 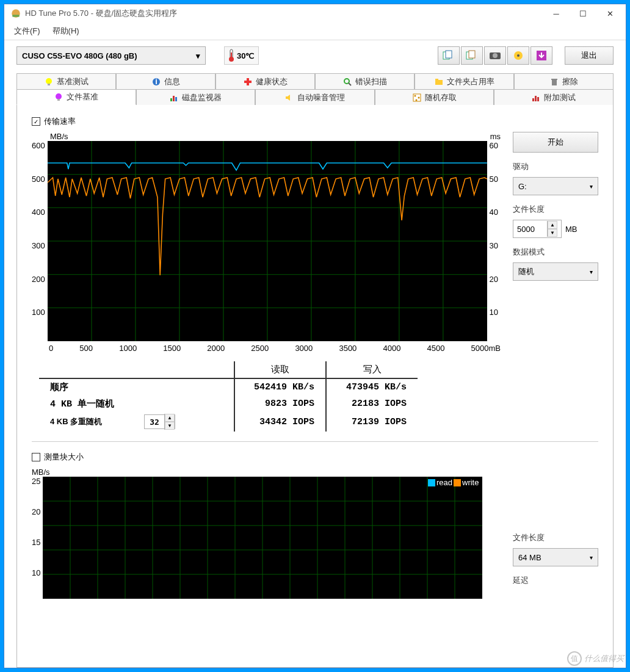 What do you see at coordinates (556, 186) in the screenshot?
I see `drive-letter-select: G:▾` at bounding box center [556, 186].